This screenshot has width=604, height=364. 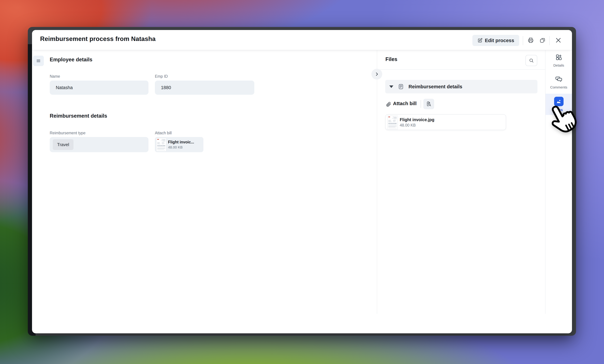 What do you see at coordinates (163, 133) in the screenshot?
I see `attach-bill-label: Attach bill` at bounding box center [163, 133].